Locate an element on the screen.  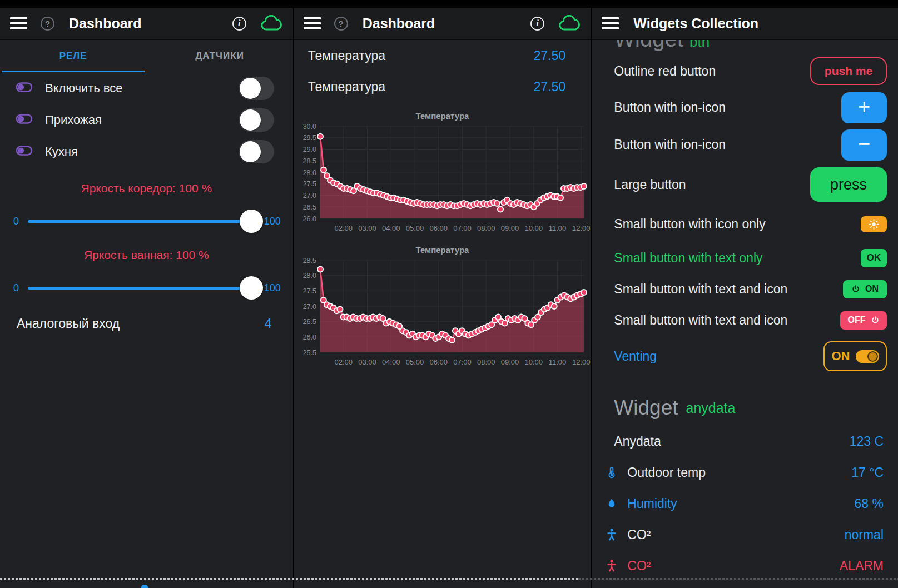
on-button: ON is located at coordinates (865, 289).